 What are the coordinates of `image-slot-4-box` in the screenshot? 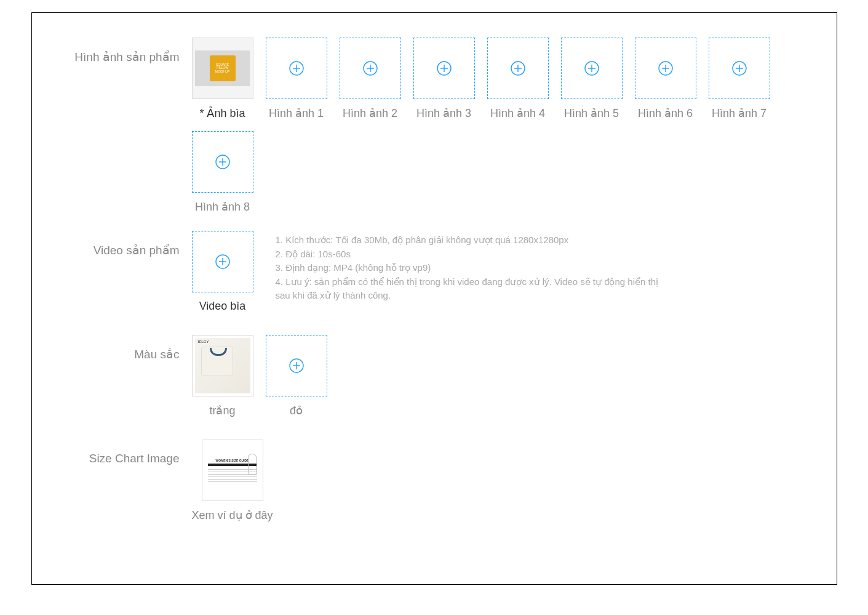 It's located at (518, 68).